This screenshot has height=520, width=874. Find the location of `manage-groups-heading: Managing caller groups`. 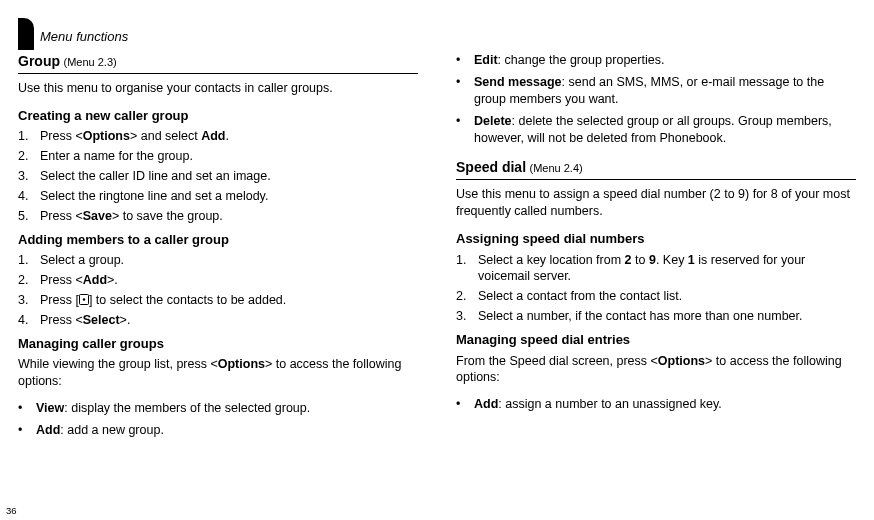

manage-groups-heading: Managing caller groups is located at coordinates (218, 344).